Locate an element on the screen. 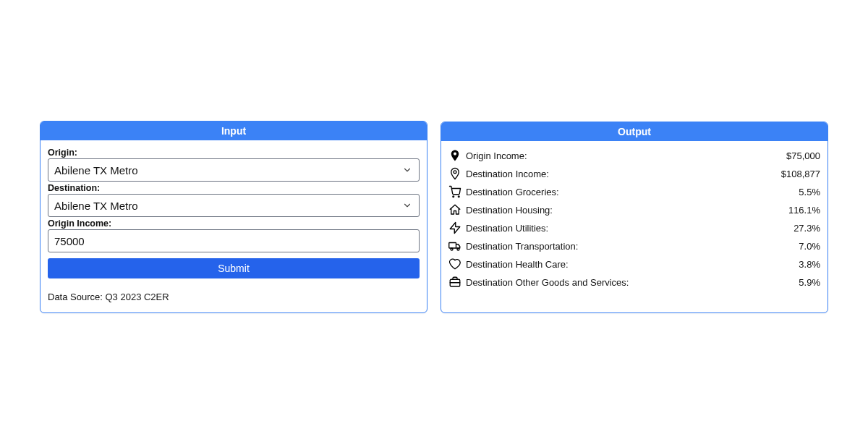 This screenshot has width=868, height=434. origin-income-input is located at coordinates (234, 241).